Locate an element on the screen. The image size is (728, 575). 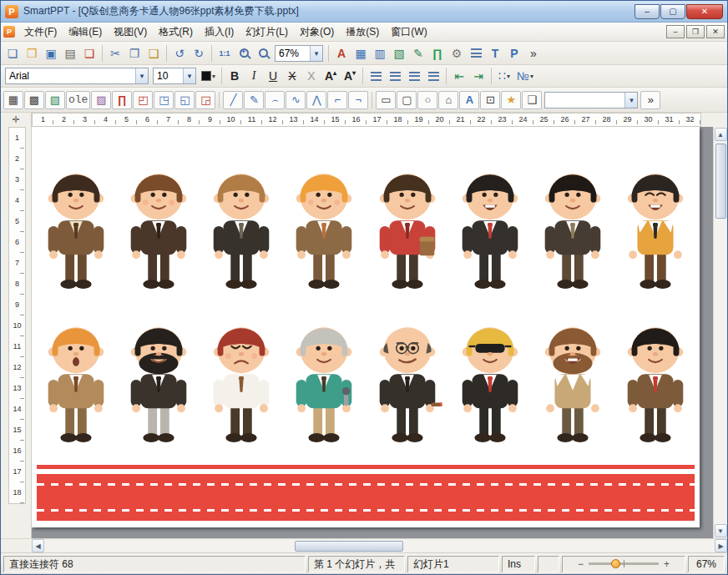
menu-item-8: 播放(S) is located at coordinates (362, 32).